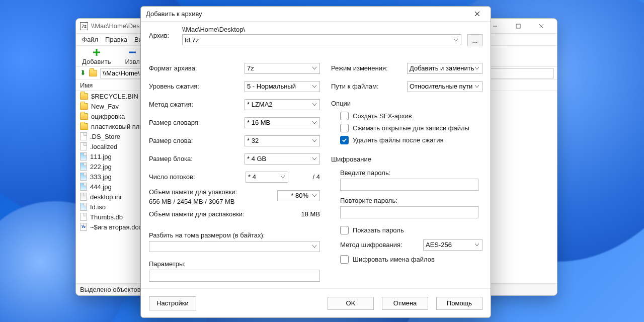 Image resolution: width=644 pixels, height=322 pixels. Describe the element at coordinates (381, 245) in the screenshot. I see `enc-method-label: Метод шифрования:` at that location.